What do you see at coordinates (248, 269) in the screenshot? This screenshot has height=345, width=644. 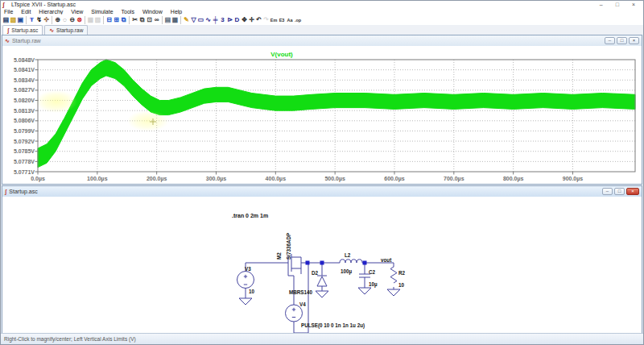 I see `component-label-V3: V3` at bounding box center [248, 269].